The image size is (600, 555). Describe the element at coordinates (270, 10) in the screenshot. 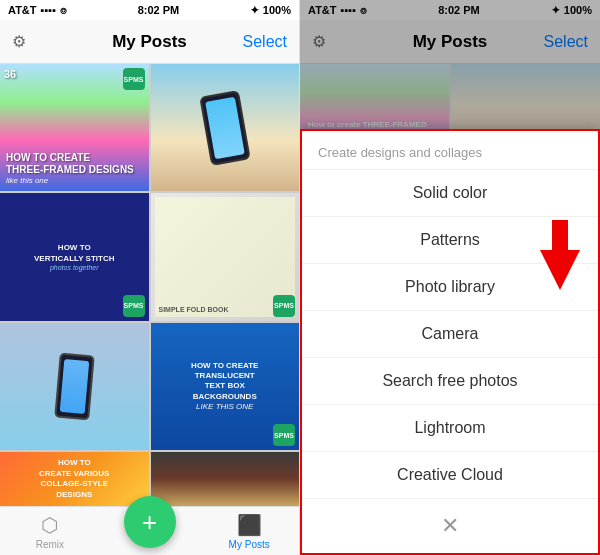

I see `status-right: ✦ 100%` at that location.